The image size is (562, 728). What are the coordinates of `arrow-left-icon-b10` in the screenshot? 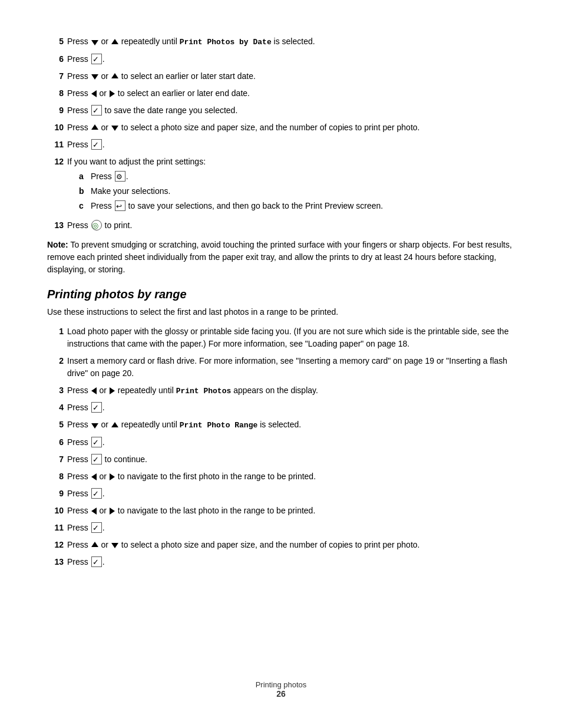 It's located at (94, 511).